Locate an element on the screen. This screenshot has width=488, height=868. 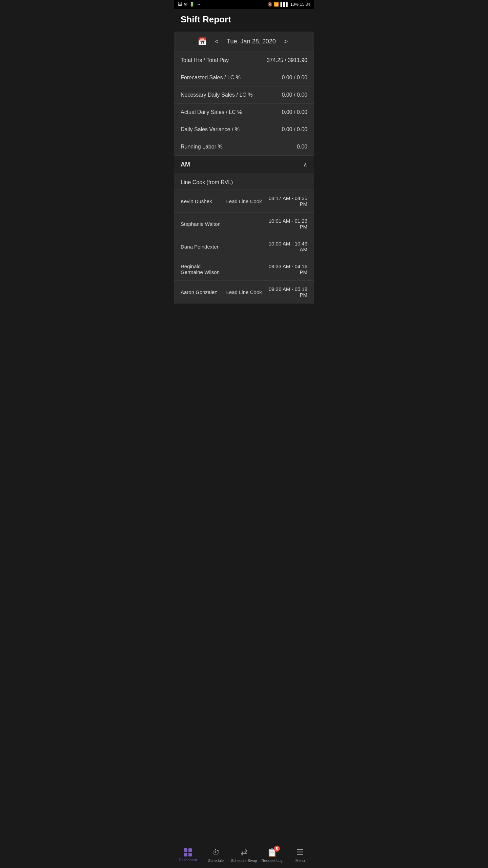
status-bar-left: 🖼 ✉ 🔋 ··· is located at coordinates (189, 4).